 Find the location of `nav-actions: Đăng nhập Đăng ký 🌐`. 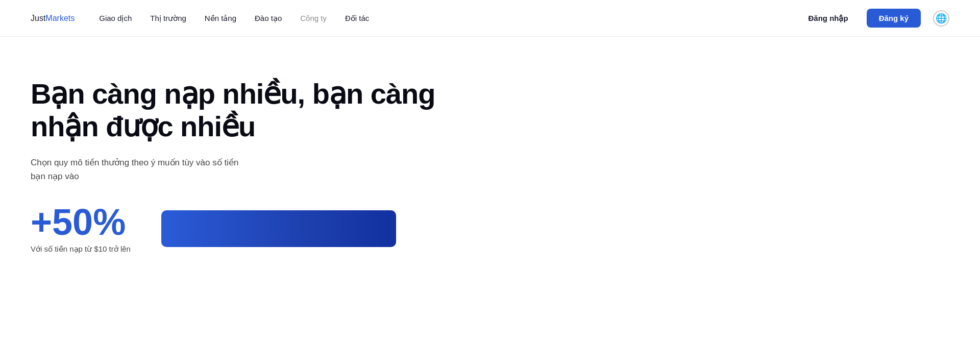

nav-actions: Đăng nhập Đăng ký 🌐 is located at coordinates (876, 18).